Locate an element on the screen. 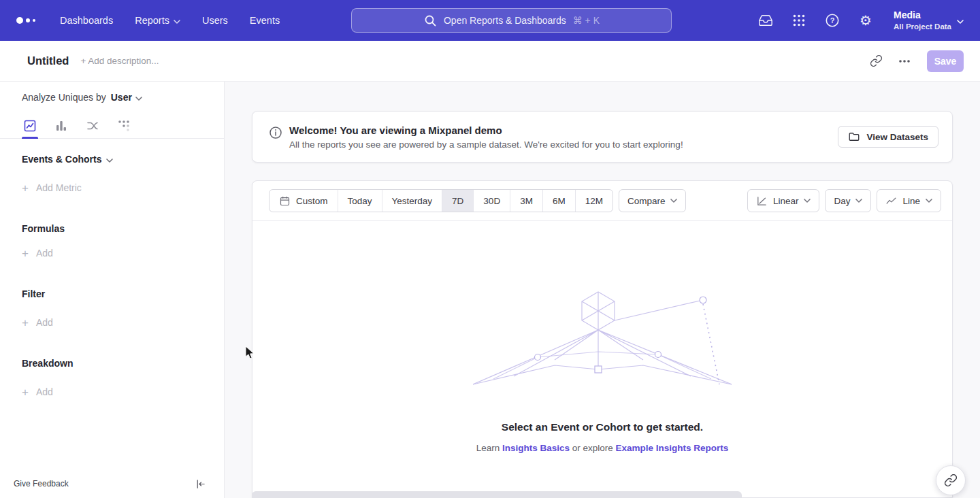  interval-dropdown: Day is located at coordinates (848, 201).